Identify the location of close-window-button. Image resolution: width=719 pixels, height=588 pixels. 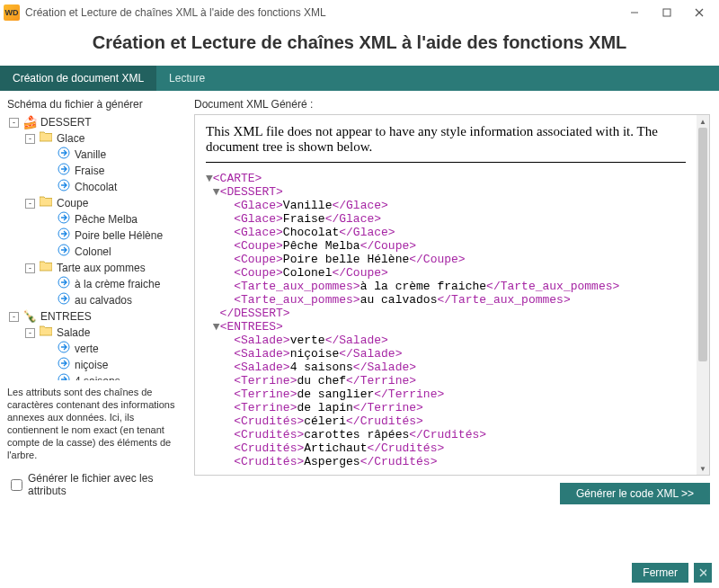
(699, 13).